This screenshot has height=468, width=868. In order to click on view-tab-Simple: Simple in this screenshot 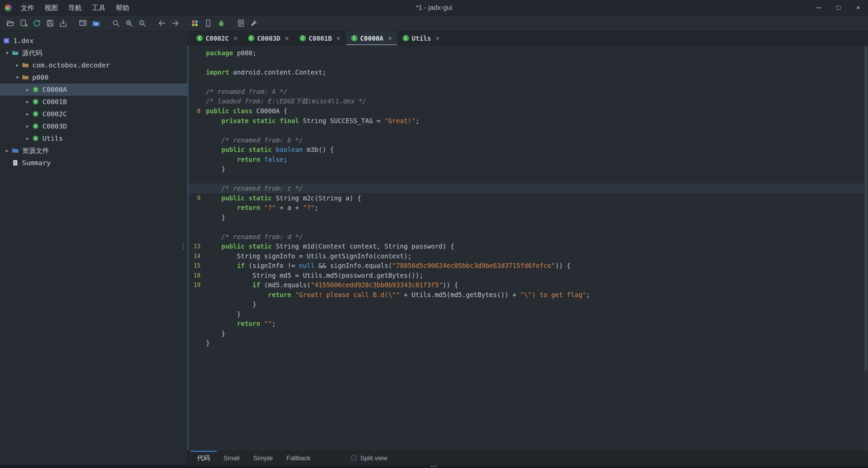, I will do `click(263, 458)`.